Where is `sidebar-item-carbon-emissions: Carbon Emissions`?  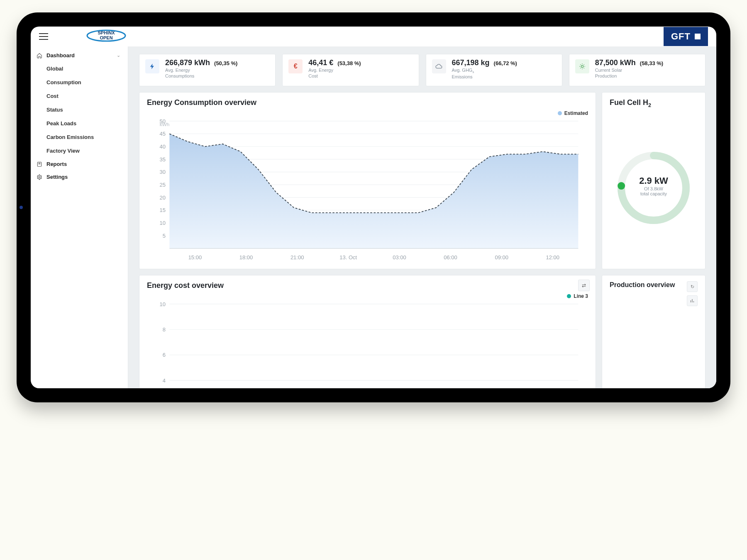
sidebar-item-carbon-emissions: Carbon Emissions is located at coordinates (78, 137).